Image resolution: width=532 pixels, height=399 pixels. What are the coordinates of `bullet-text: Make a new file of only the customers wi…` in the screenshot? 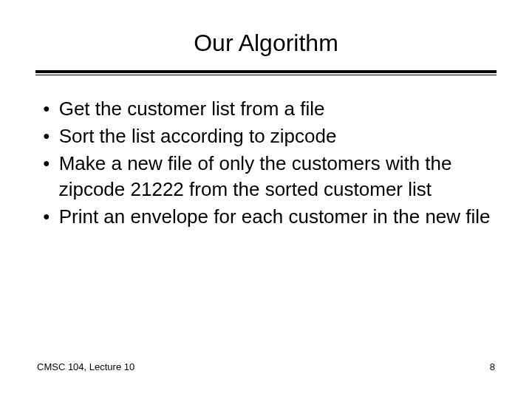 It's located at (276, 177).